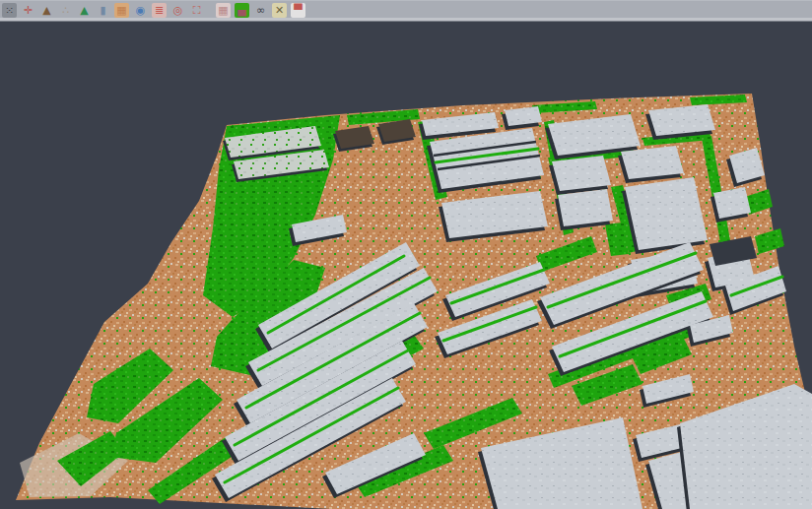 This screenshot has height=509, width=812. Describe the element at coordinates (28, 10) in the screenshot. I see `align-icon: ✛` at that location.